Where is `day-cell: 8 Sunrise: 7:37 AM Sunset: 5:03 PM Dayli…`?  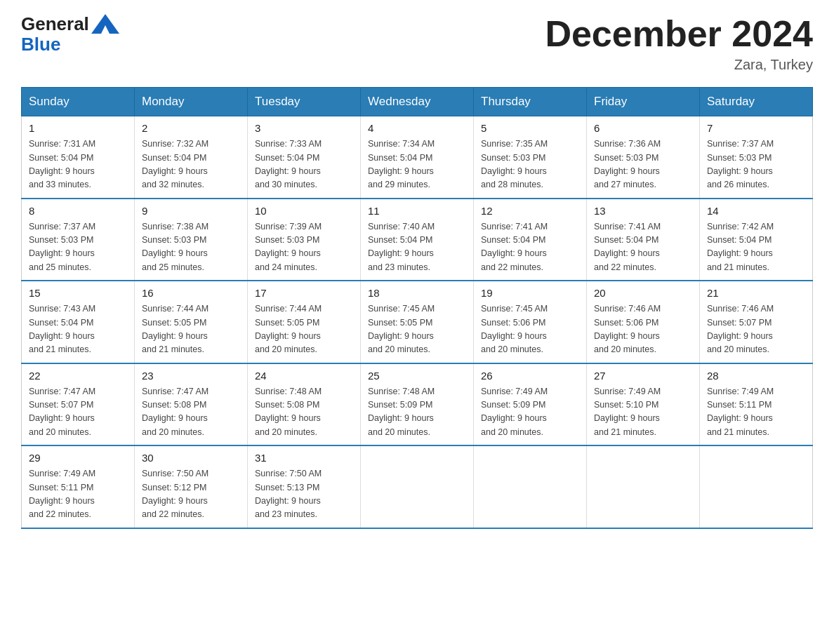
day-cell: 8 Sunrise: 7:37 AM Sunset: 5:03 PM Dayli… is located at coordinates (79, 240).